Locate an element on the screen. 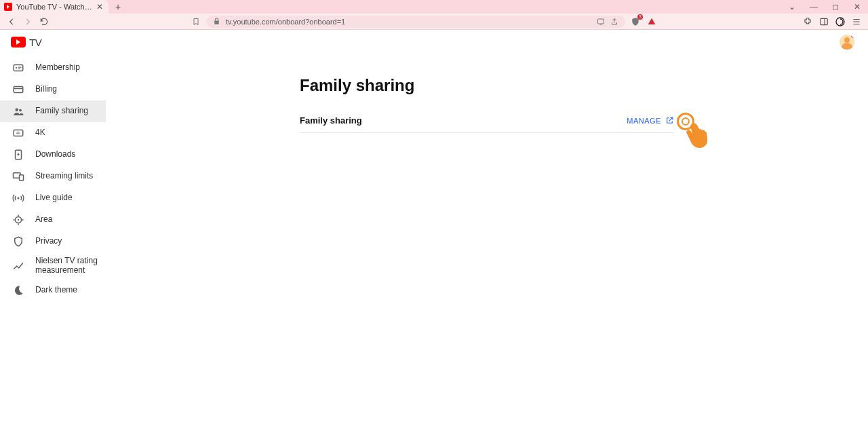 The width and height of the screenshot is (868, 437). notification-dot-icon is located at coordinates (852, 37).